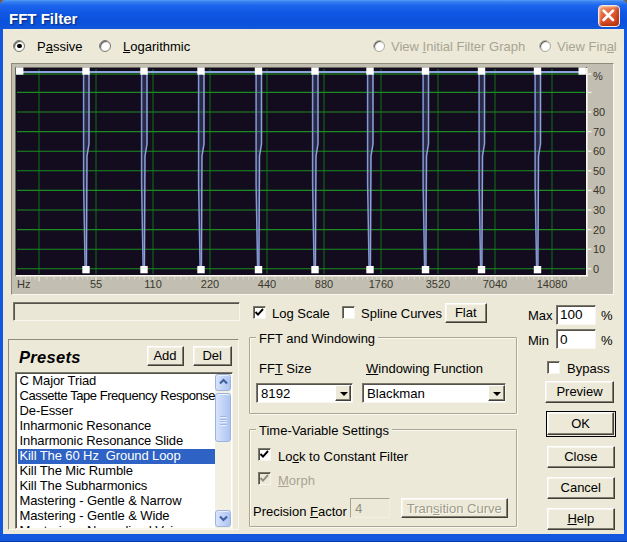  Describe the element at coordinates (599, 171) in the screenshot. I see `svg-text: 50` at that location.